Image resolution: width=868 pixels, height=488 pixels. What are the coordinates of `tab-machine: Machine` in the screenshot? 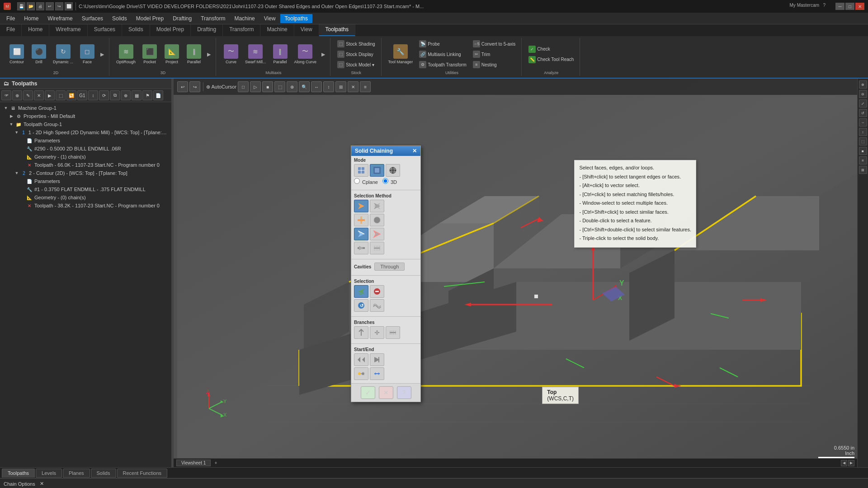 It's located at (277, 30).